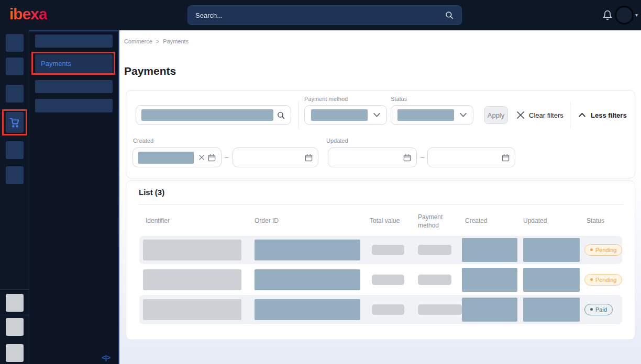 The height and width of the screenshot is (364, 641). I want to click on breadcrumb: Commerce > Payments, so click(156, 41).